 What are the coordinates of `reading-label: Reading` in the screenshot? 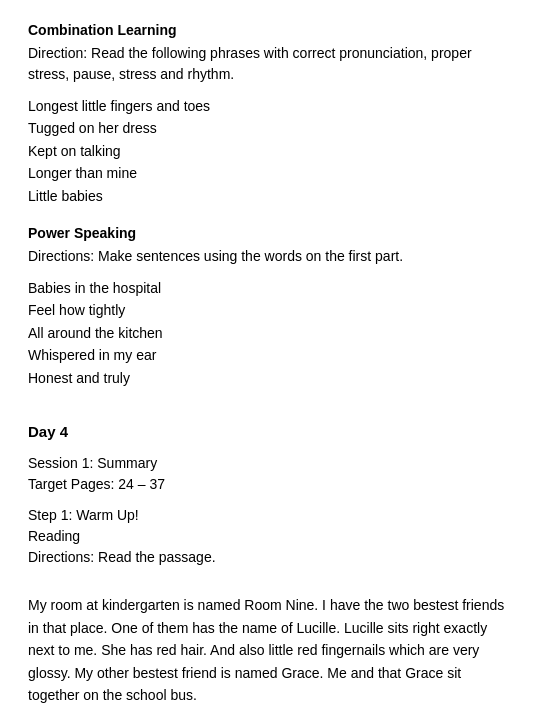 It's located at (270, 536).